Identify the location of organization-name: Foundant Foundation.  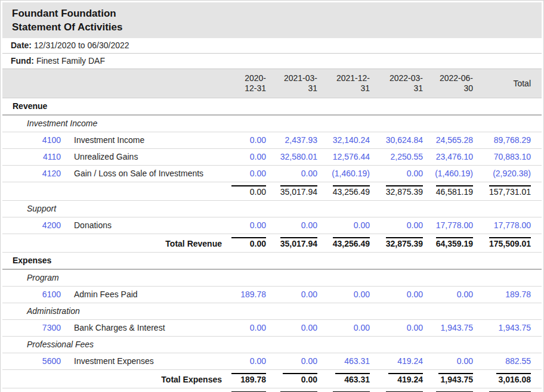
(274, 13).